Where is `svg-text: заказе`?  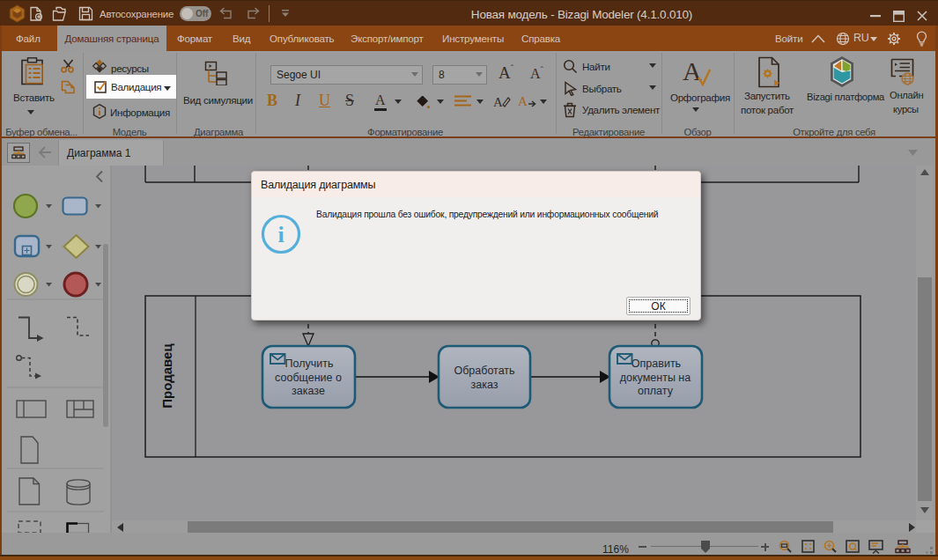 svg-text: заказе is located at coordinates (308, 391).